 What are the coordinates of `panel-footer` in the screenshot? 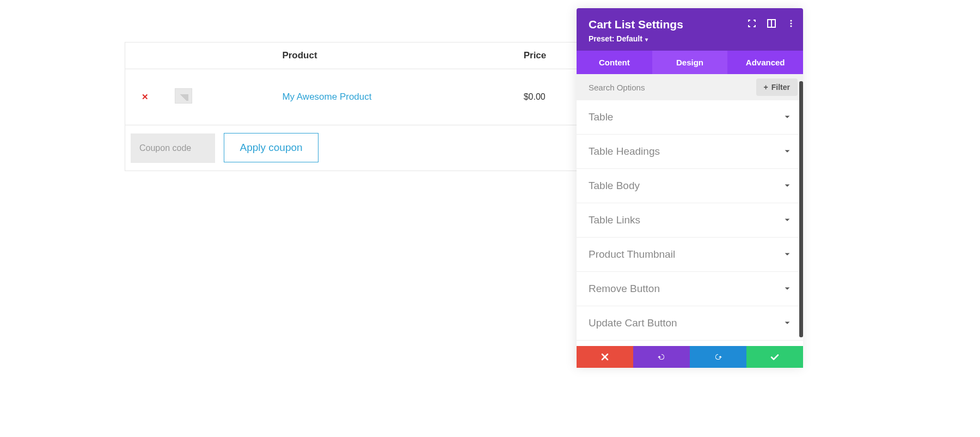 It's located at (690, 357).